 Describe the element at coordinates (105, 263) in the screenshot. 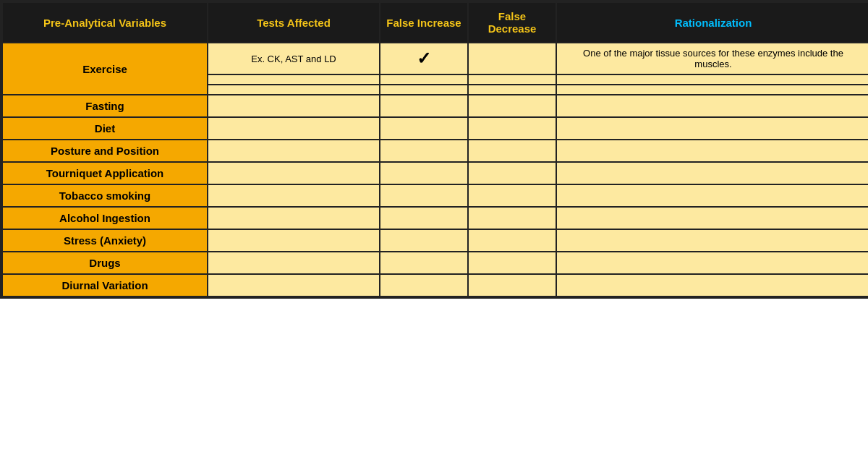

I see `variable-cell: Drugs` at that location.